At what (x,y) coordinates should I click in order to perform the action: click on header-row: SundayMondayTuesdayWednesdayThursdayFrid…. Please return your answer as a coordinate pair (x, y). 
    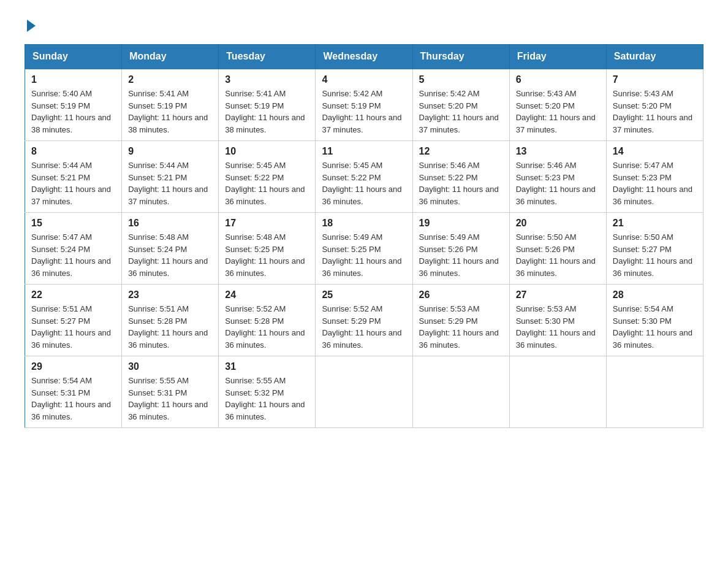
    Looking at the image, I should click on (364, 57).